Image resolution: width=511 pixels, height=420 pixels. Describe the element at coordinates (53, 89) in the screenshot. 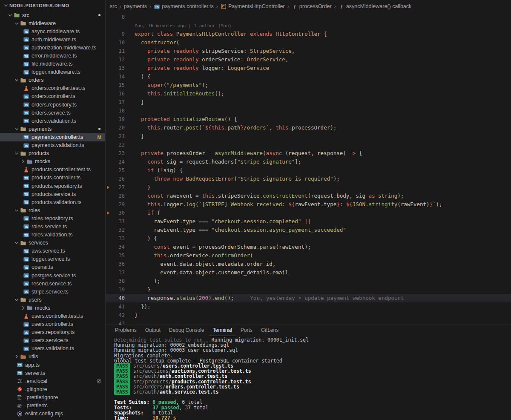

I see `tree-file-orders-controller-test-ts: orders.controller.test.ts` at that location.